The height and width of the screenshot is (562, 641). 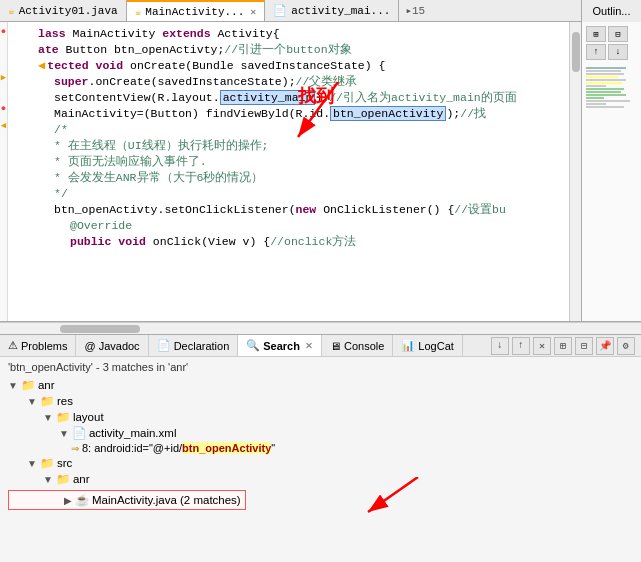 What do you see at coordinates (611, 172) in the screenshot?
I see `outline-panel: ⊞ ⊟ ↑ ↓` at bounding box center [611, 172].